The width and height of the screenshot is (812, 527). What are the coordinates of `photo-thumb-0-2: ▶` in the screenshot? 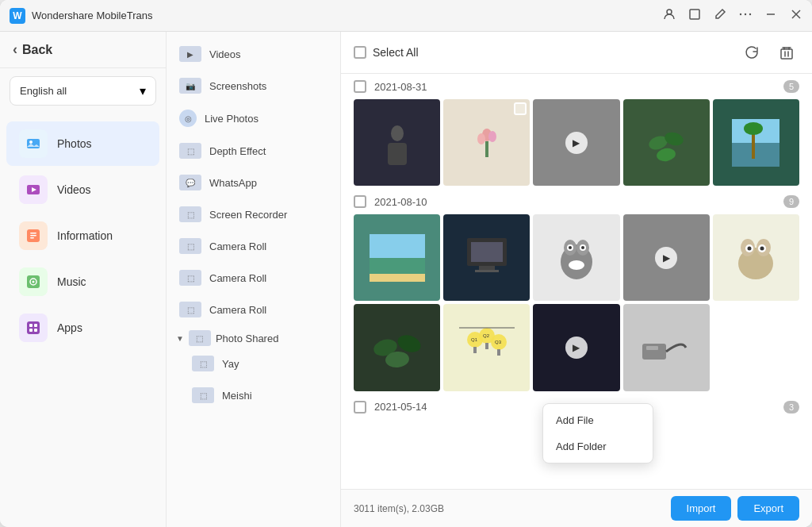 It's located at (576, 143).